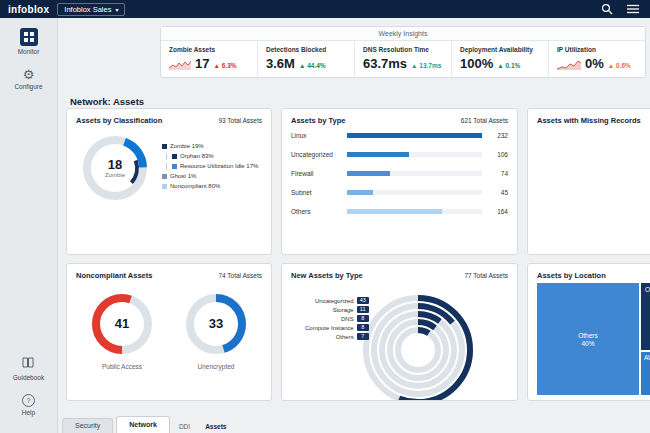  What do you see at coordinates (195, 186) in the screenshot?
I see `legend-label: Noncompliant 80%` at bounding box center [195, 186].